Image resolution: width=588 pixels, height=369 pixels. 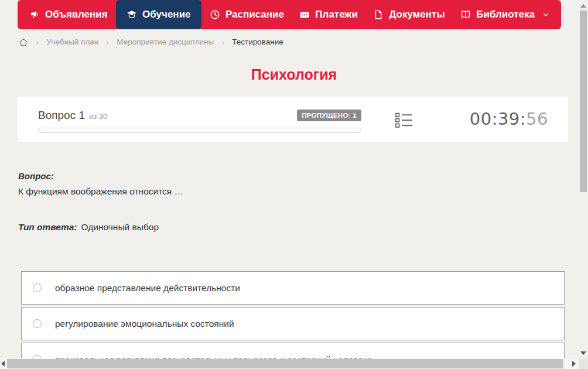 What do you see at coordinates (73, 115) in the screenshot?
I see `question-counter: Вопрос 1из 30` at bounding box center [73, 115].